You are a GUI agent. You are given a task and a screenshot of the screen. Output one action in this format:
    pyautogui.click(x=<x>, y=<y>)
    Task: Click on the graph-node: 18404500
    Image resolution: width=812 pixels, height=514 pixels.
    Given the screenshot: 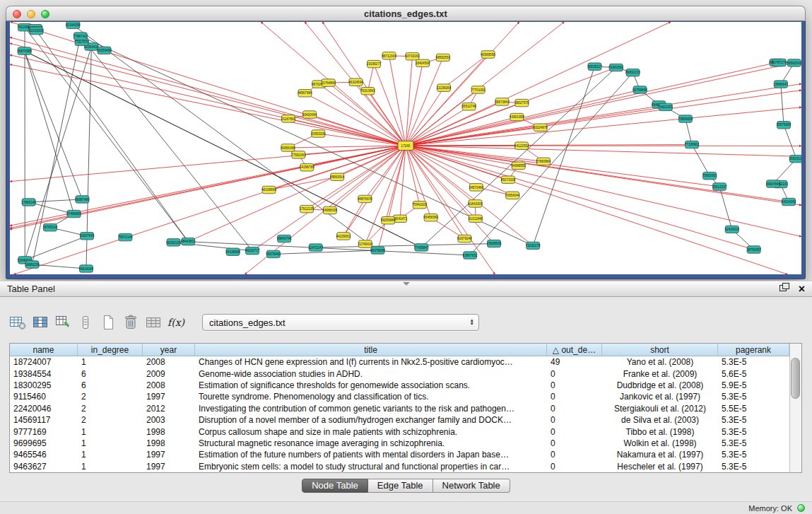 What is the action you would take?
    pyautogui.click(x=423, y=64)
    